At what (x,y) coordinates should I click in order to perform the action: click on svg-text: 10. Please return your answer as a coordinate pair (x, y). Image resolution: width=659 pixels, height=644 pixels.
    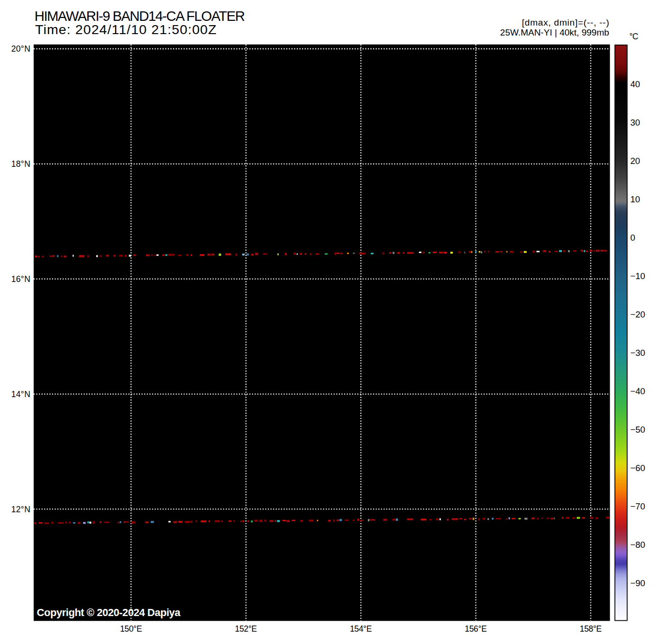
    Looking at the image, I should click on (635, 199).